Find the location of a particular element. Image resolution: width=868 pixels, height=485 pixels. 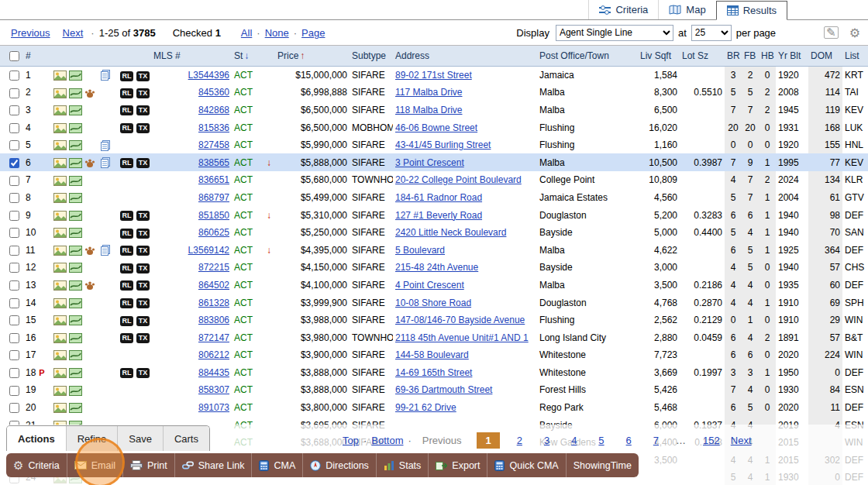

quick-cma-button: Quick CMA is located at coordinates (527, 465).